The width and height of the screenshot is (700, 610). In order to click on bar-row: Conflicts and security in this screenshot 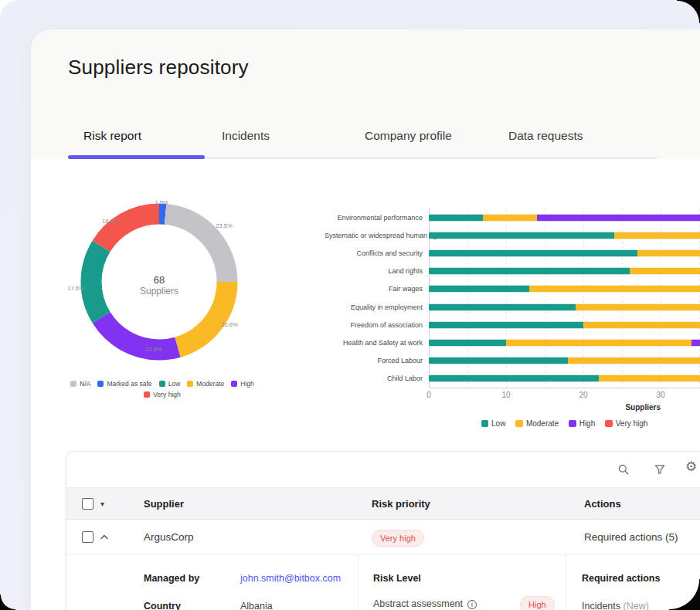, I will do `click(512, 253)`.